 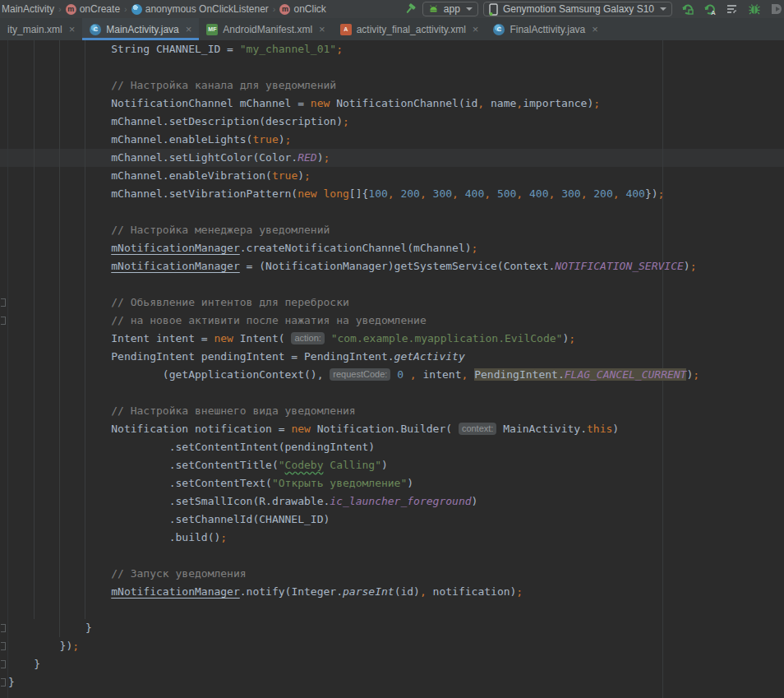 What do you see at coordinates (392, 357) in the screenshot?
I see `code-line: PendingIntent pendingIntent = PendingInt…` at bounding box center [392, 357].